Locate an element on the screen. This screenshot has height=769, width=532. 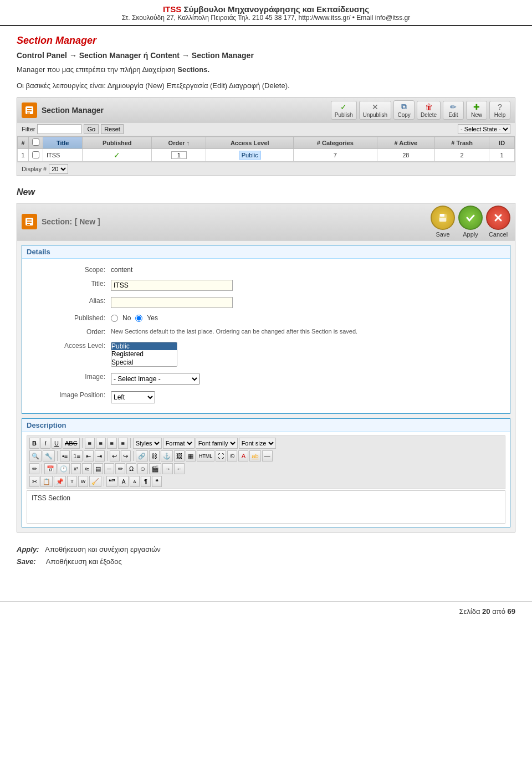
editor-area: ITSS Section is located at coordinates (266, 507).